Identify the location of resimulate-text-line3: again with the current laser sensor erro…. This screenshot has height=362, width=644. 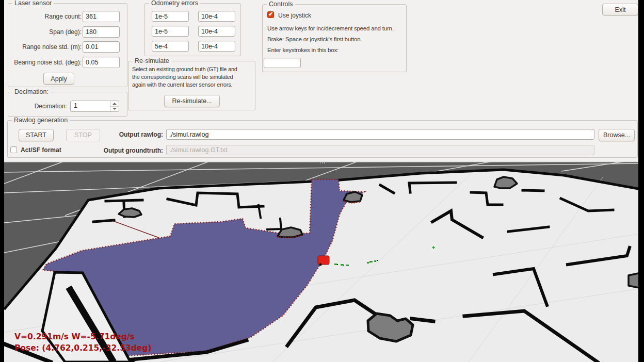
(182, 85).